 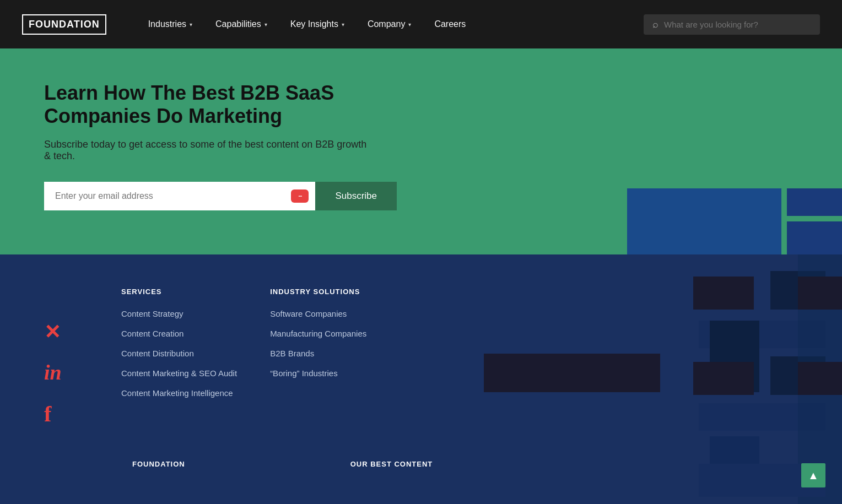 What do you see at coordinates (737, 24) in the screenshot?
I see `search-input` at bounding box center [737, 24].